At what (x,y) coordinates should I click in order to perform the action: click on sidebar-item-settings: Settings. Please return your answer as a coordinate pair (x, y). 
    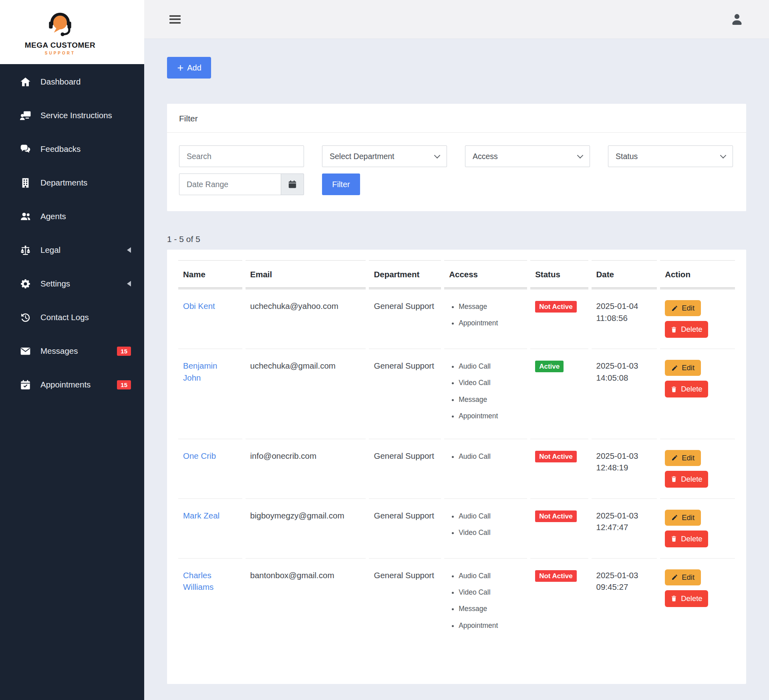
    Looking at the image, I should click on (72, 284).